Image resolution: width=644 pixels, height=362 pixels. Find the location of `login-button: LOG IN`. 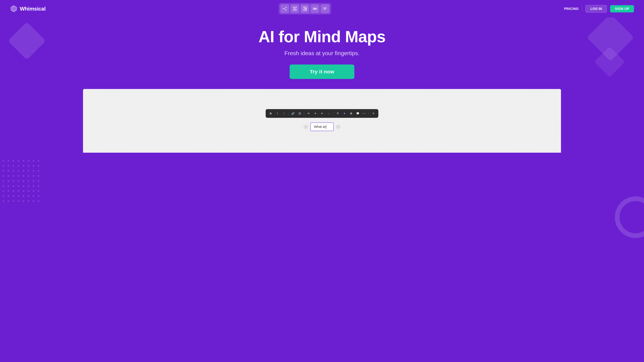

login-button: LOG IN is located at coordinates (596, 9).